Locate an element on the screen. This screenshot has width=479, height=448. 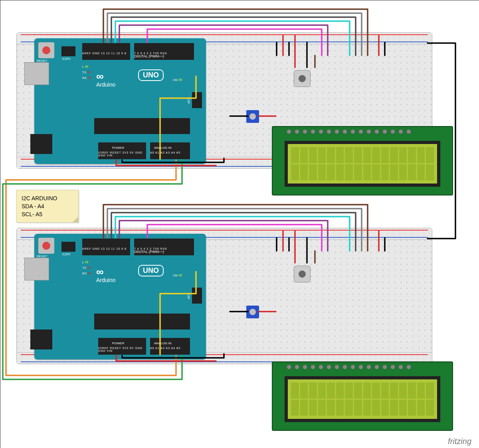
trimpot-bottom is located at coordinates (253, 312).